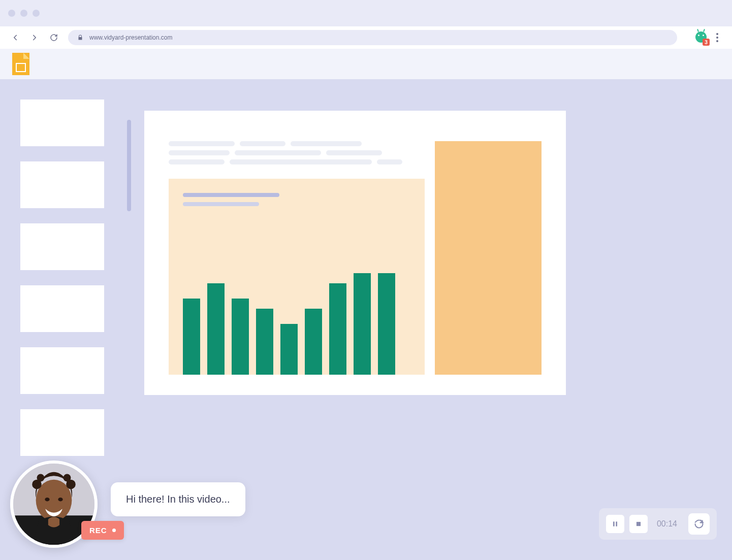 This screenshot has width=732, height=560. Describe the element at coordinates (129, 166) in the screenshot. I see `scrollbar-handle` at that location.